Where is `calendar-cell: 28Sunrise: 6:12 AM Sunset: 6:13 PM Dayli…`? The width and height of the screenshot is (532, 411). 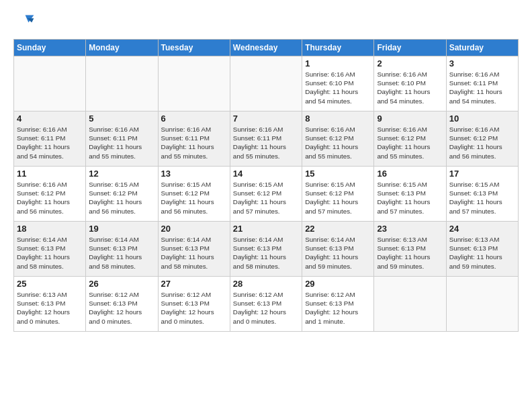
calendar-cell: 28Sunrise: 6:12 AM Sunset: 6:13 PM Dayli… is located at coordinates (266, 304).